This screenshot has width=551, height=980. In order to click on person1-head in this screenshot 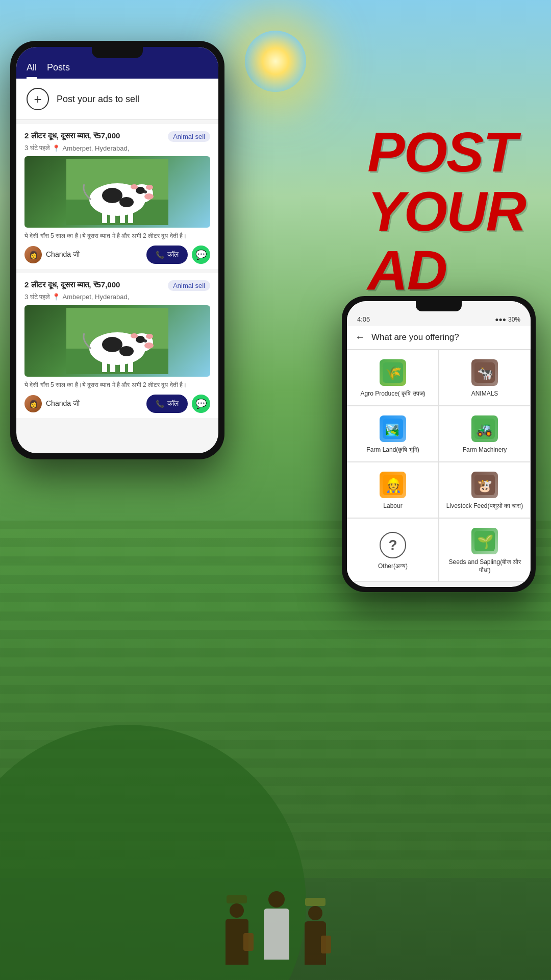, I will do `click(237, 911)`.